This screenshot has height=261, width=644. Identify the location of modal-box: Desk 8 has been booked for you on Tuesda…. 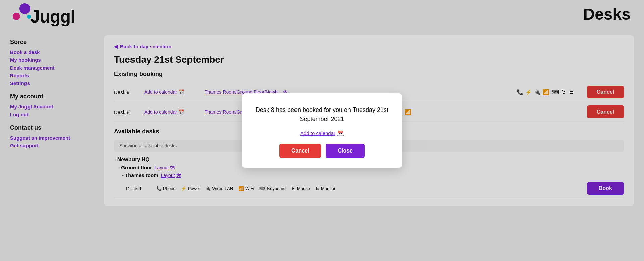
(322, 131).